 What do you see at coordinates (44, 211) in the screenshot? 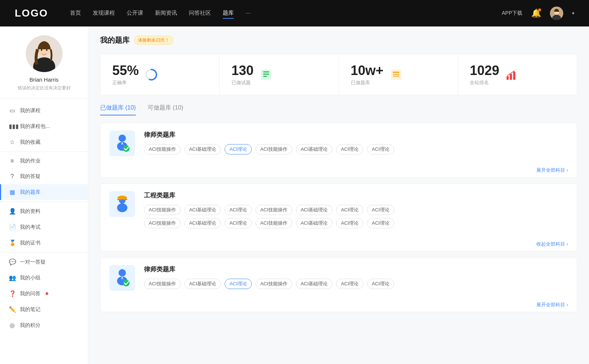
I see `sidebar-item-profile: 👤 我的资料` at bounding box center [44, 211].